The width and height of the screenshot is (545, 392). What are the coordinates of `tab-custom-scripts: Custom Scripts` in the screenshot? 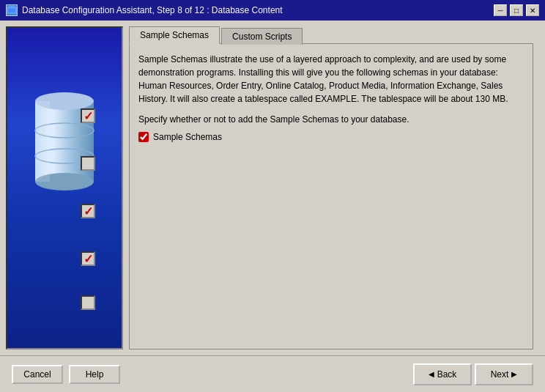 It's located at (262, 37).